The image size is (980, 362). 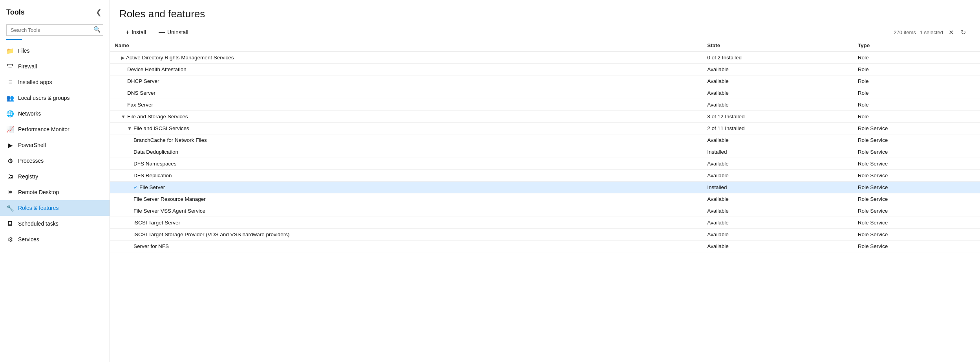 What do you see at coordinates (55, 11) in the screenshot?
I see `sidebar-header: Tools ❮` at bounding box center [55, 11].